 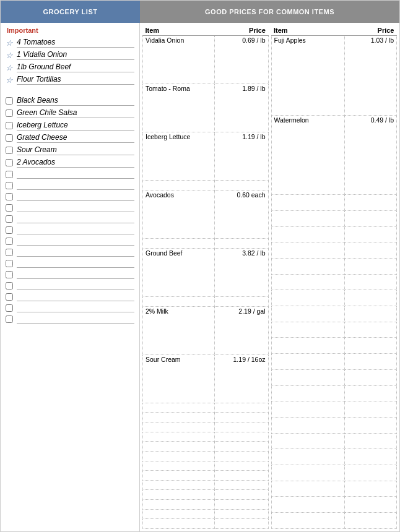 What do you see at coordinates (76, 126) in the screenshot?
I see `checkbox-item-text: Iceberg Lettuce` at bounding box center [76, 126].